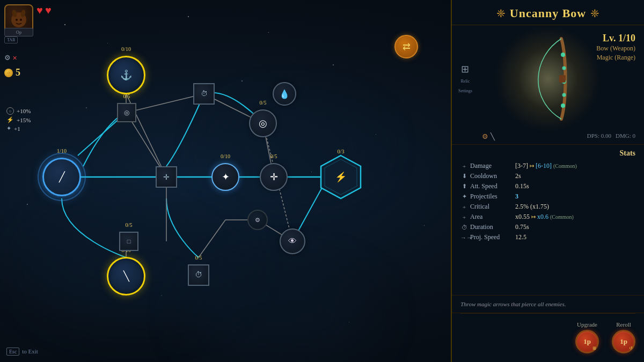 This screenshot has height=362, width=644. Describe the element at coordinates (548, 79) in the screenshot. I see `weapon-image-area: Lv. 1/10 Bow (Weapon) Magic (Range) ⊞ Re…` at that location.